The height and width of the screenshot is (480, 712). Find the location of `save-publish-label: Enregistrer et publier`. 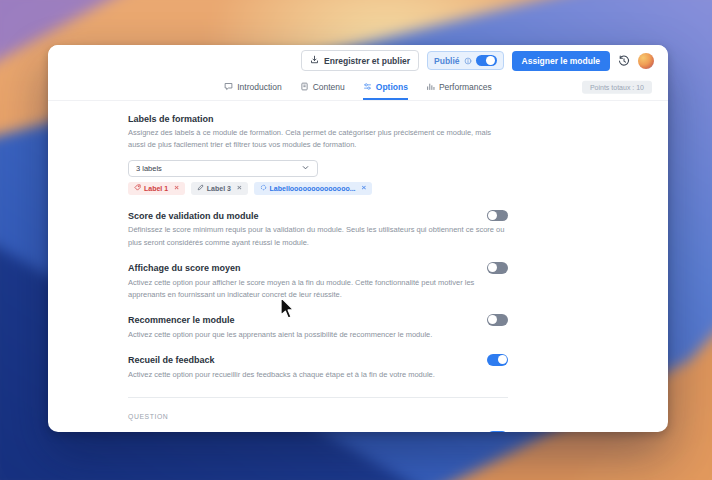

save-publish-label: Enregistrer et publier is located at coordinates (367, 61).